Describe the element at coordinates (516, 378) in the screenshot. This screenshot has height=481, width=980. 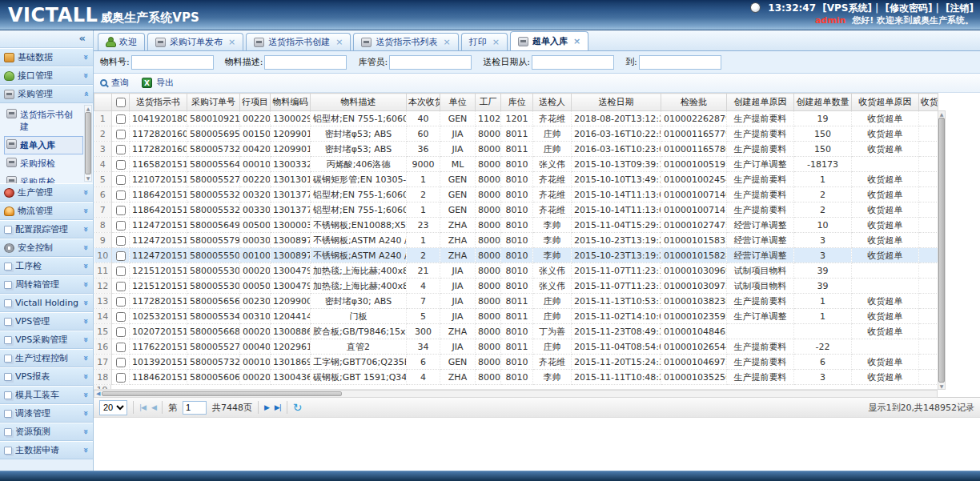
I see `table-row: 181184620151111058000560670002013004367碳…` at that location.